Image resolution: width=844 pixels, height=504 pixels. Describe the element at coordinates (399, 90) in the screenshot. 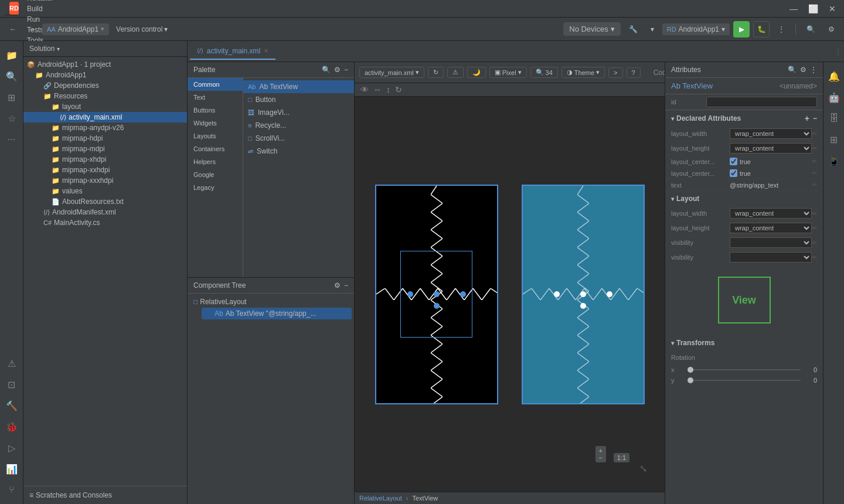

I see `rotate-btn: ↻` at that location.